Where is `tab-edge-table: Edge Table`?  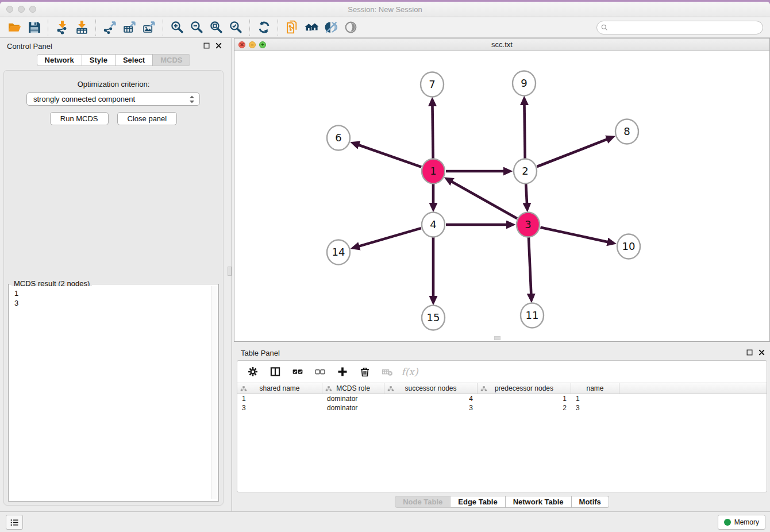
tab-edge-table: Edge Table is located at coordinates (478, 502).